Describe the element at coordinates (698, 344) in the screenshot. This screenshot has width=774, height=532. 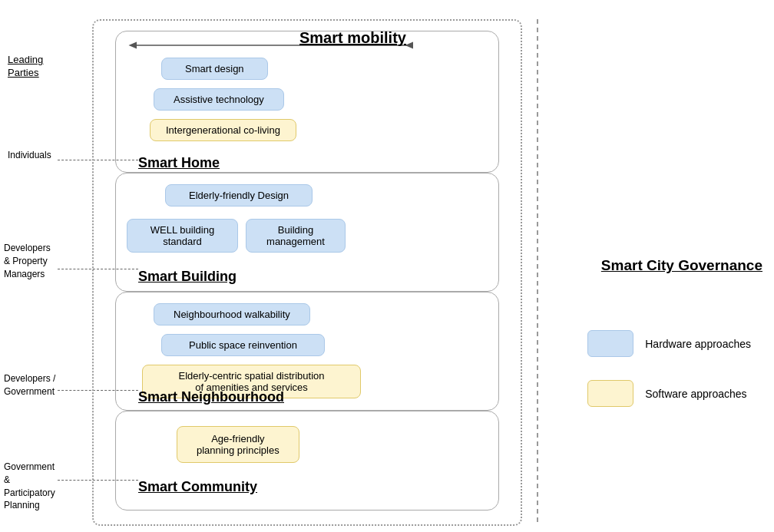
I see `legend-hardware-label: Hardware approaches` at that location.